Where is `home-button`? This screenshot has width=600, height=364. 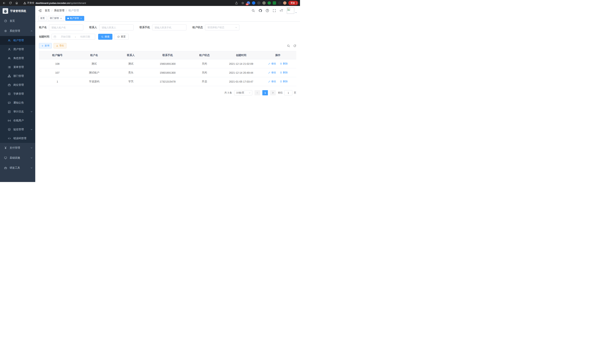
home-button is located at coordinates (17, 3).